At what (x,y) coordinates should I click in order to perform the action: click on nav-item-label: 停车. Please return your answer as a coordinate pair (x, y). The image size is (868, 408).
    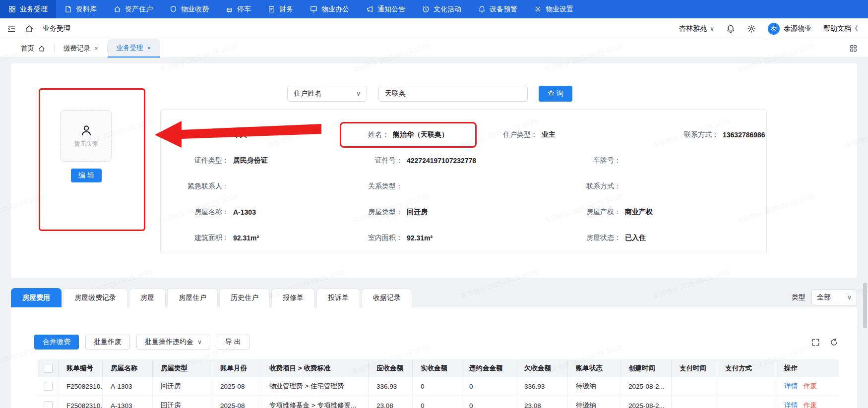
    Looking at the image, I should click on (244, 9).